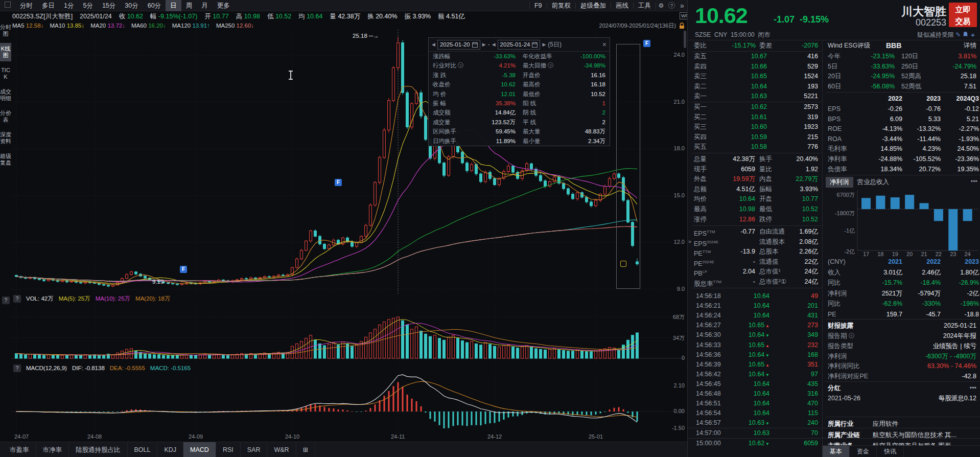  Describe the element at coordinates (737, 272) in the screenshot. I see `cell: 2.04` at that location.